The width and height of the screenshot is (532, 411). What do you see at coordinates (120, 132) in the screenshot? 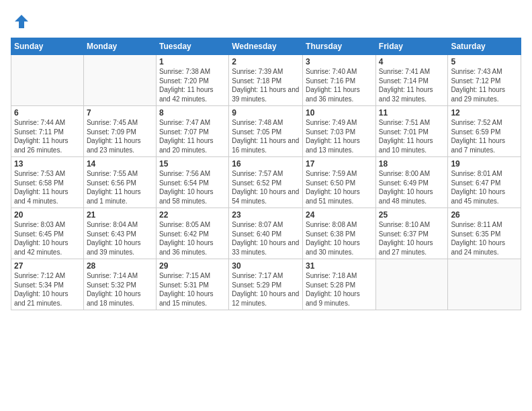
I see `calendar-cell: 7Sunrise: 7:45 AMSunset: 7:09 PMDaylight…` at bounding box center [120, 132].